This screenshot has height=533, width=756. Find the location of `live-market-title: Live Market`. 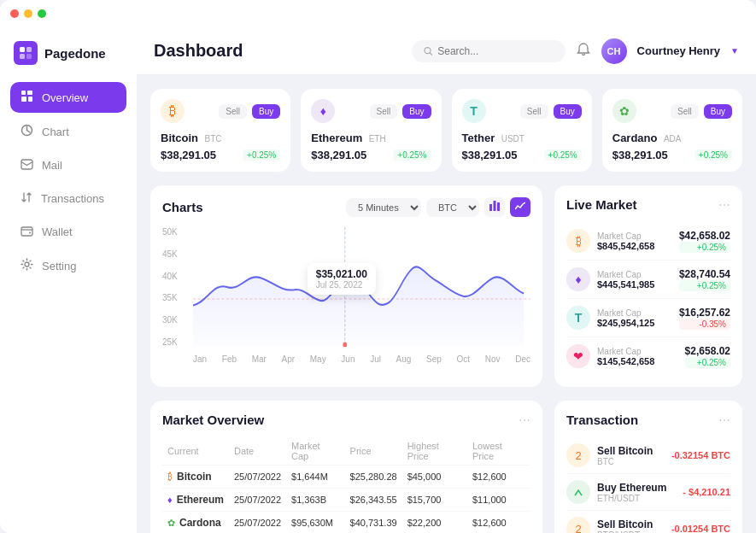

live-market-title: Live Market is located at coordinates (601, 205).